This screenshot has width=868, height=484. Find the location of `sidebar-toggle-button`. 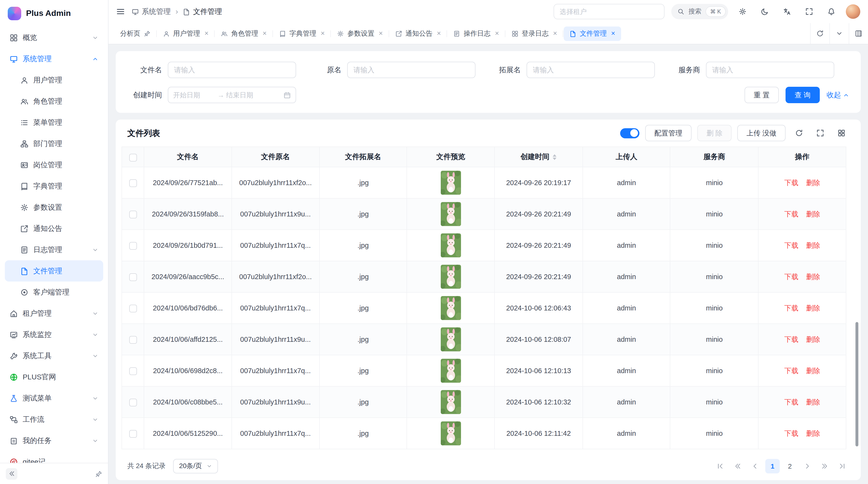

sidebar-toggle-button is located at coordinates (121, 11).